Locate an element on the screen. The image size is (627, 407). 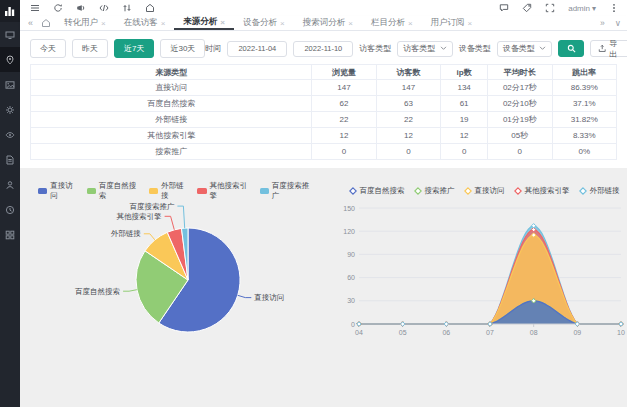
tab-3: 设备分析× is located at coordinates (264, 23).